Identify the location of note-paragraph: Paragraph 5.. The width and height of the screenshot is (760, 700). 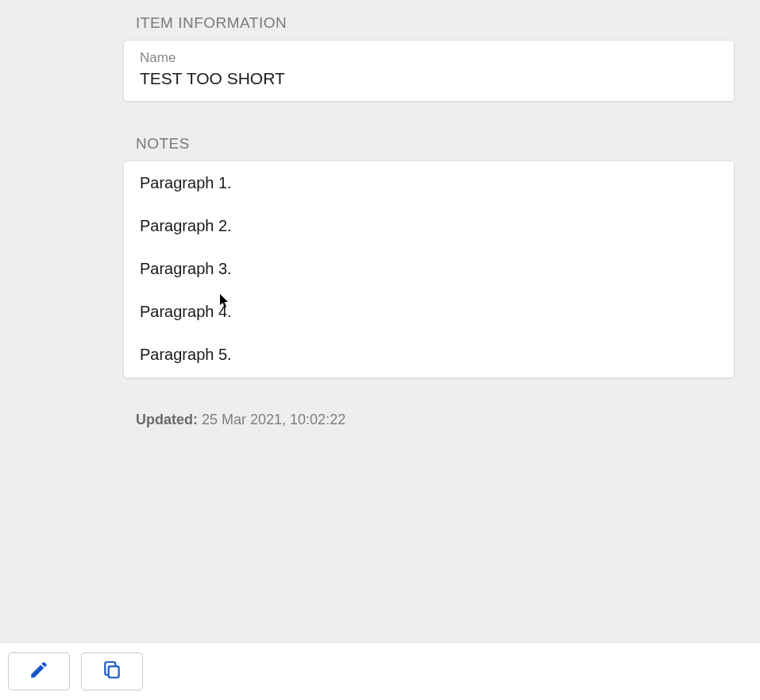
(429, 354).